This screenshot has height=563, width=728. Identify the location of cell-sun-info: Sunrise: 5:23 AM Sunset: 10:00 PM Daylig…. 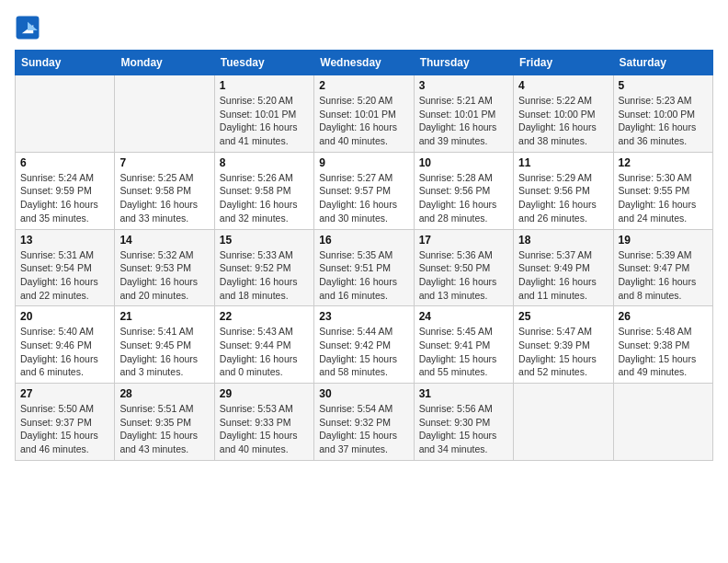
(664, 121).